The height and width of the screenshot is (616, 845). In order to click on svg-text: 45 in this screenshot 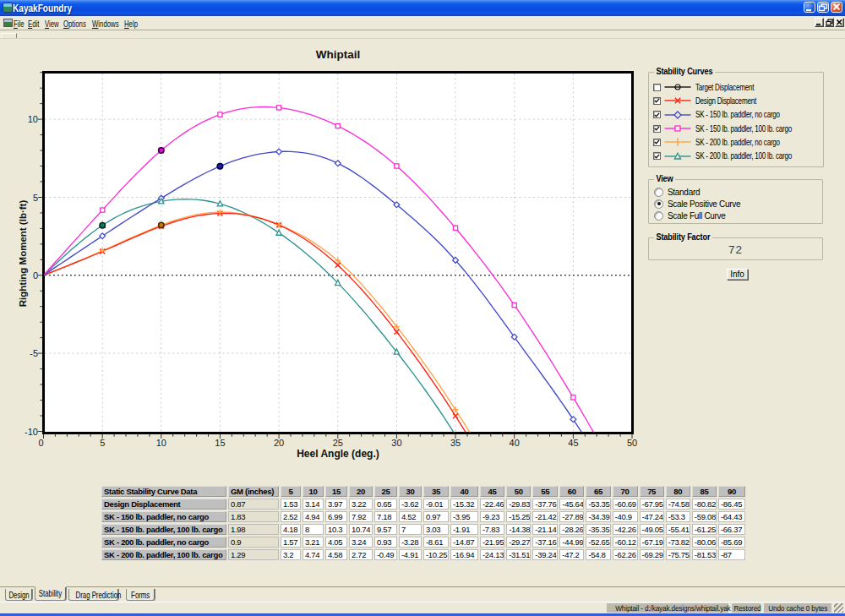, I will do `click(573, 443)`.